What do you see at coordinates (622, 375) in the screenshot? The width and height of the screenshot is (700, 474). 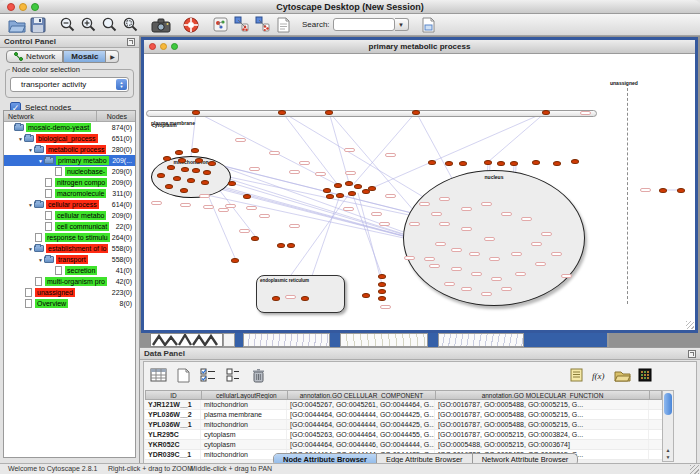 I see `import-attributes-button` at bounding box center [622, 375].